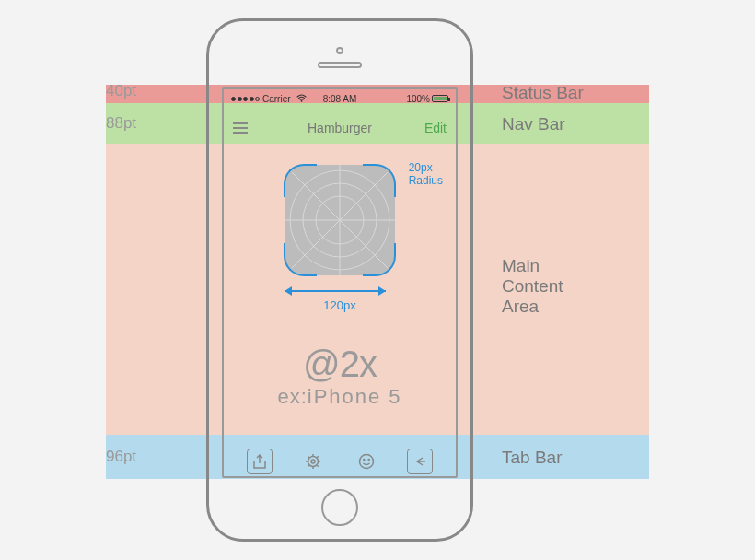 The image size is (755, 560). I want to click on resolution-scale: @2x, so click(340, 365).